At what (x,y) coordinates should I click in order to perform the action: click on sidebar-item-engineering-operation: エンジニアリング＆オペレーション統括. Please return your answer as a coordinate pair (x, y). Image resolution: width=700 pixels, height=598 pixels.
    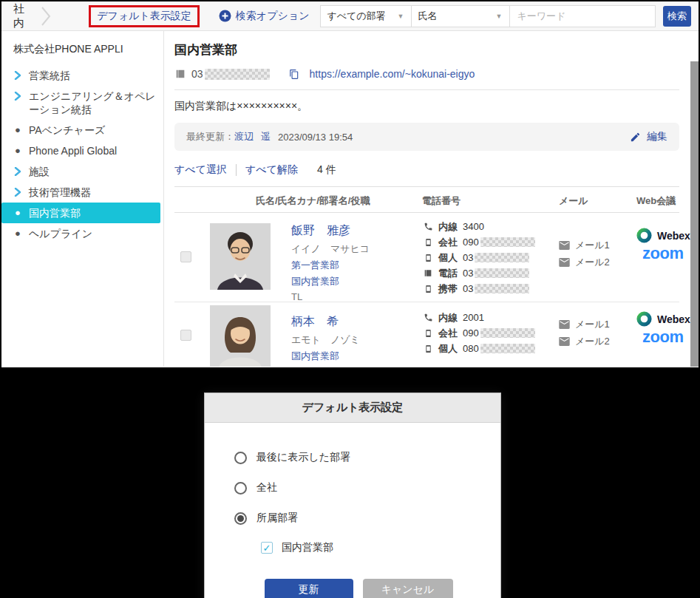
    Looking at the image, I should click on (86, 103).